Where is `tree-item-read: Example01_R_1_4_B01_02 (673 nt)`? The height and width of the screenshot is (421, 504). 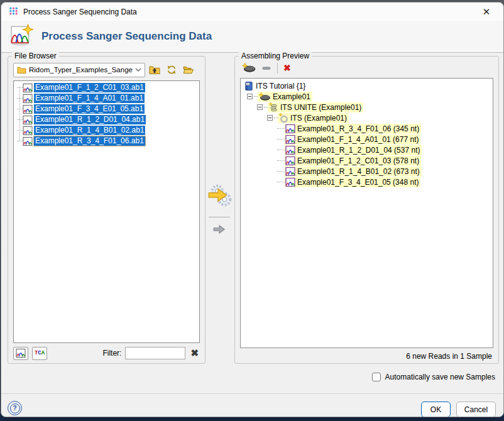 tree-item-read: Example01_R_1_4_B01_02 (673 nt) is located at coordinates (367, 171).